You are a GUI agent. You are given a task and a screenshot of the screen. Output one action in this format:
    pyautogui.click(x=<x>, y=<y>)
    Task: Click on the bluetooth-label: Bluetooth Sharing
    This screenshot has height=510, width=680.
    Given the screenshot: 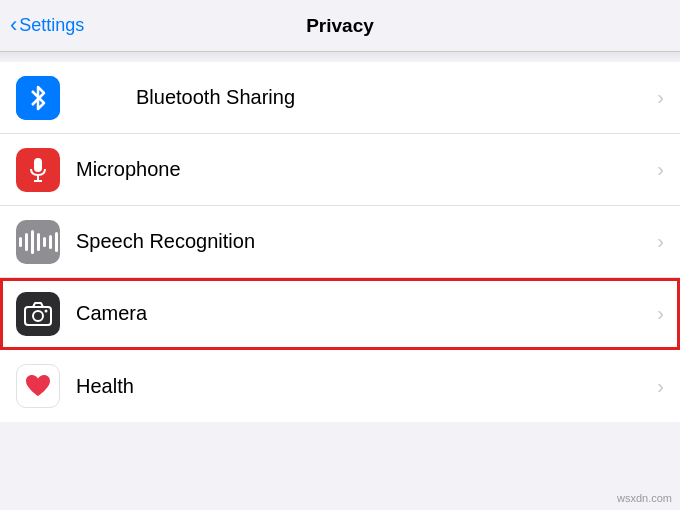 What is the action you would take?
    pyautogui.click(x=396, y=98)
    